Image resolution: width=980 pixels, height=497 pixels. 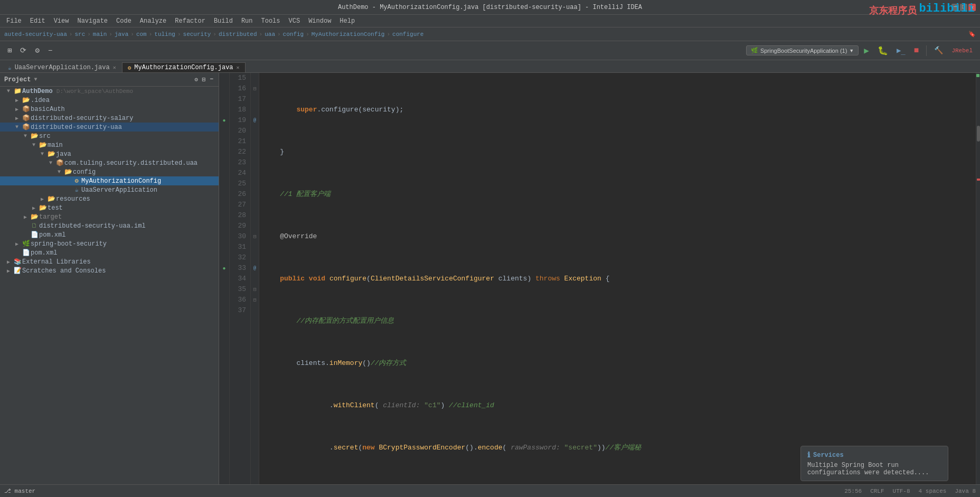 What do you see at coordinates (109, 100) in the screenshot?
I see `tree-idea: ▶ 📂 .idea` at bounding box center [109, 100].